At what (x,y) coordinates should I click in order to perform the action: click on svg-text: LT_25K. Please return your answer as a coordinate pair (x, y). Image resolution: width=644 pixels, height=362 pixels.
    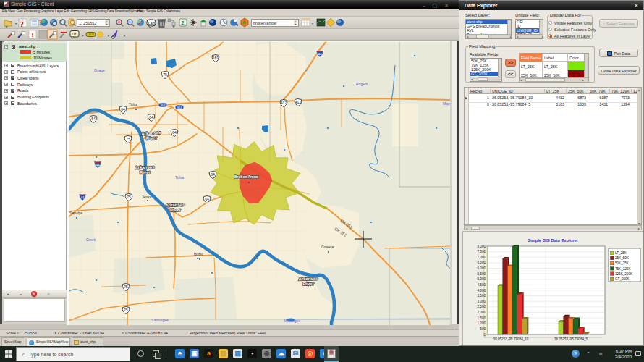
    Looking at the image, I should click on (621, 253).